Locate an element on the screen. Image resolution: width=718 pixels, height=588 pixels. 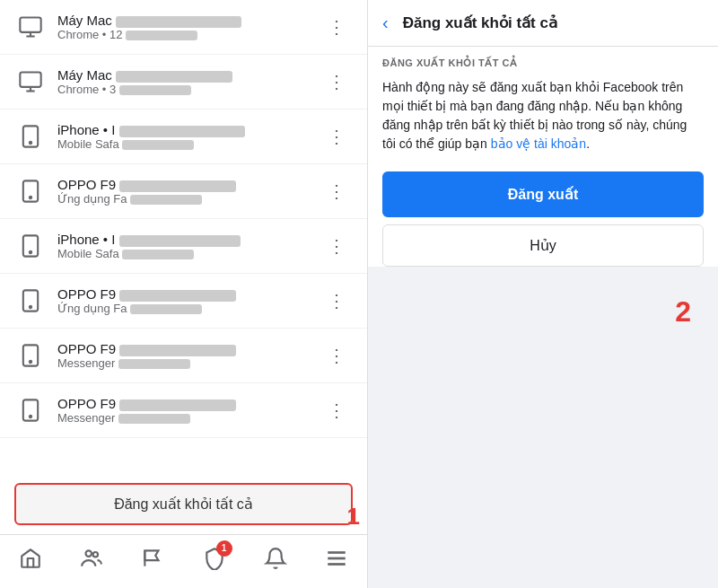
device-info: Máy Mac Chrome • 12 is located at coordinates (188, 27).